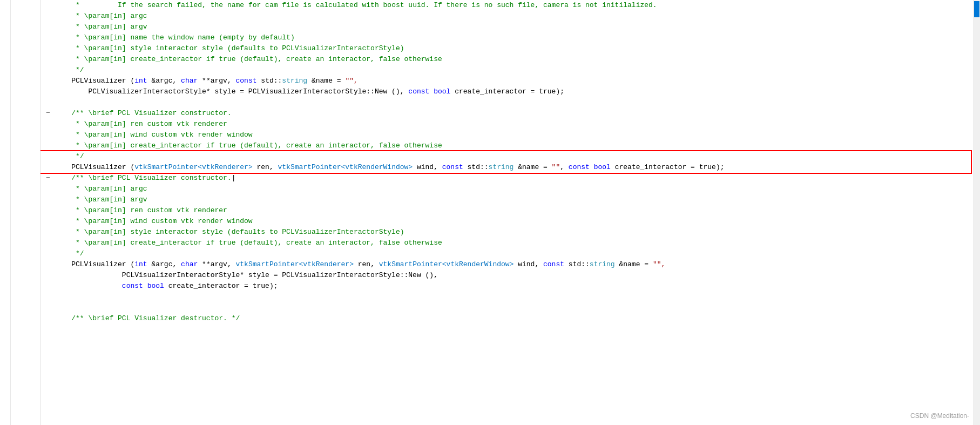 The width and height of the screenshot is (980, 425). I want to click on code-line: − /** \brief PCL Visualizer constructor., so click(513, 113).